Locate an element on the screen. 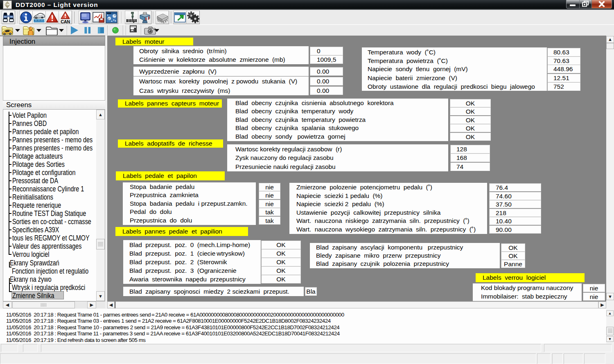 The image size is (614, 364). svg-text: 016 is located at coordinates (145, 13).